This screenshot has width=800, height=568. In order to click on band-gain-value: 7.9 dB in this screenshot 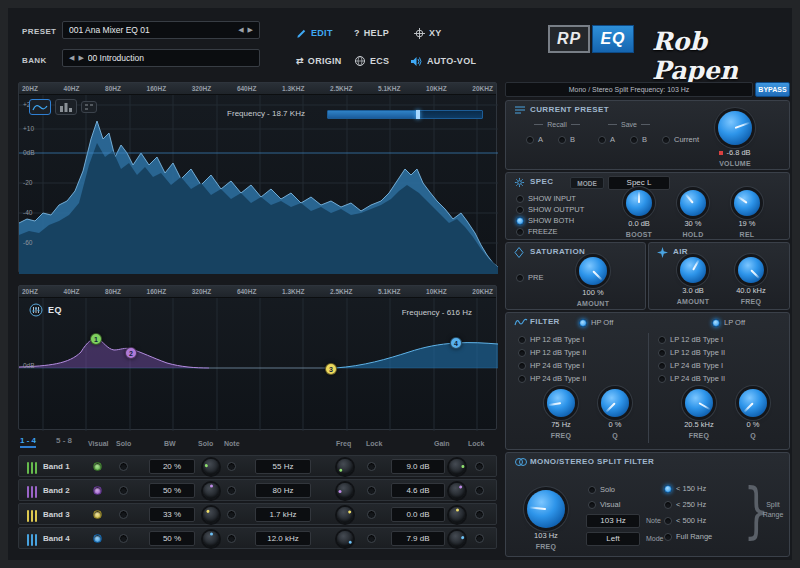, I will do `click(418, 538)`.